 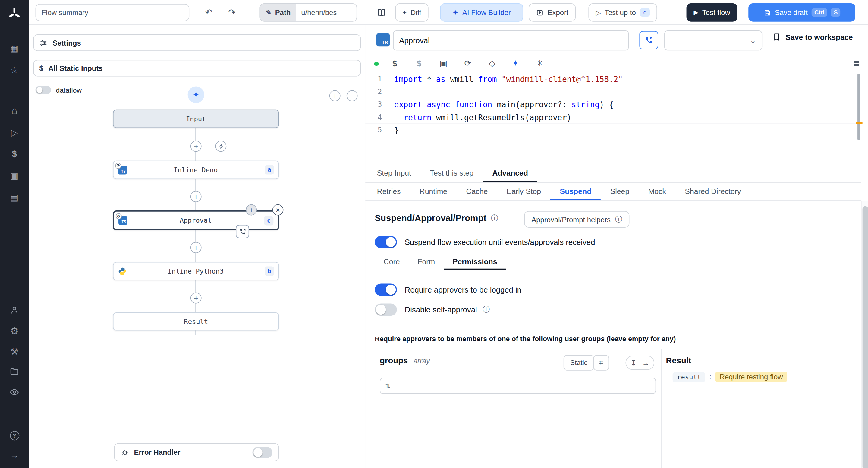 What do you see at coordinates (443, 63) in the screenshot?
I see `package-icon: ▣` at bounding box center [443, 63].